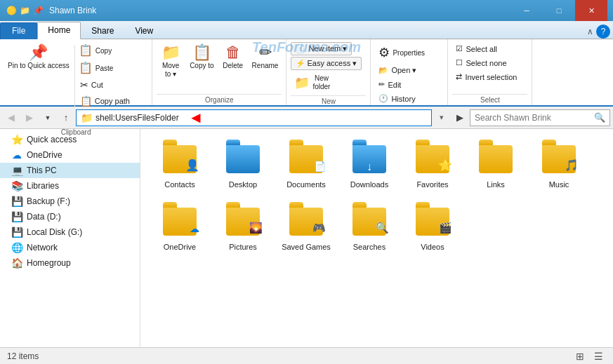 This screenshot has height=364, width=613. I want to click on window-title: Shawn Brink, so click(278, 11).